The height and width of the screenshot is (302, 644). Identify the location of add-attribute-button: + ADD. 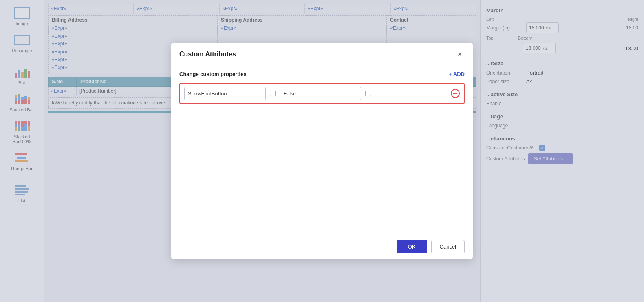
(457, 74).